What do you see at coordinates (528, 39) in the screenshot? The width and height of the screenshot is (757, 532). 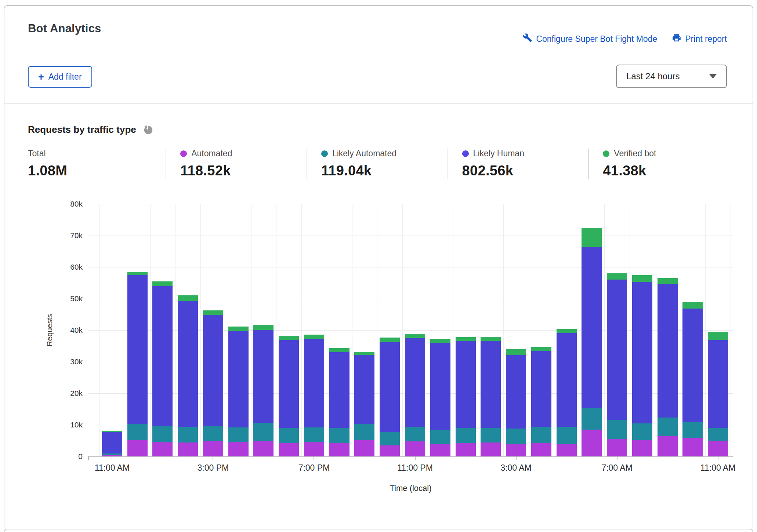 I see `wrench-icon` at bounding box center [528, 39].